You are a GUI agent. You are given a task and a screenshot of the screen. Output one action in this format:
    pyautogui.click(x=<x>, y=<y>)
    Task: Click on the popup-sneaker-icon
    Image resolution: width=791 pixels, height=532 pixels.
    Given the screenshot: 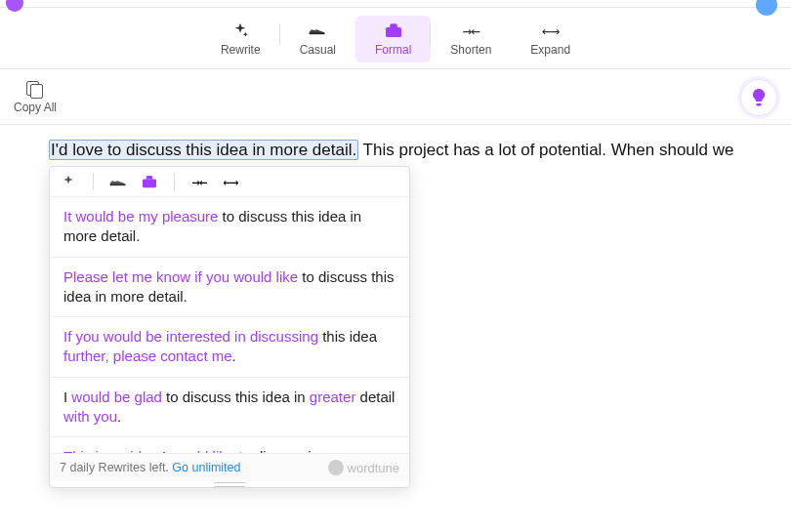 What is the action you would take?
    pyautogui.click(x=118, y=182)
    